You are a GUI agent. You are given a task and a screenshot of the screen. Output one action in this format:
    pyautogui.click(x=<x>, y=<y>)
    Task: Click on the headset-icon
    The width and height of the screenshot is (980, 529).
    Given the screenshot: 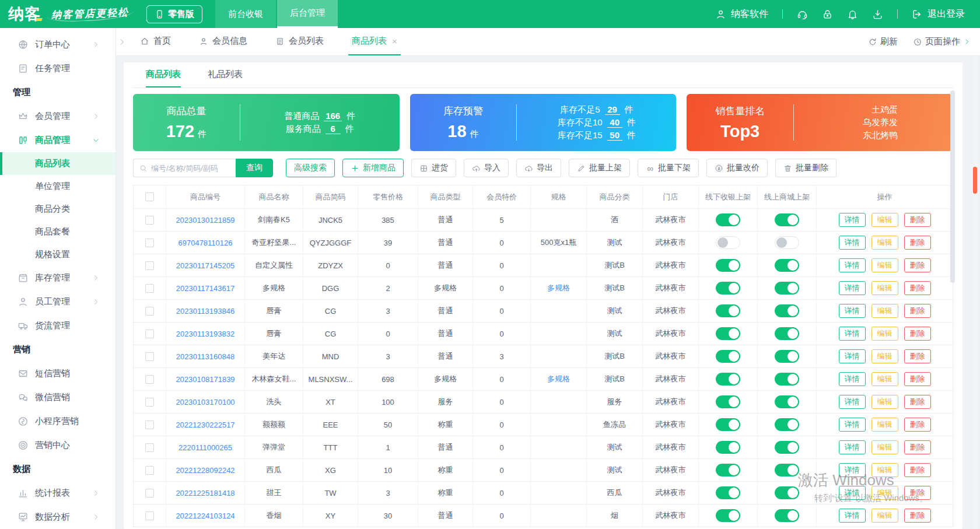 What is the action you would take?
    pyautogui.click(x=803, y=14)
    